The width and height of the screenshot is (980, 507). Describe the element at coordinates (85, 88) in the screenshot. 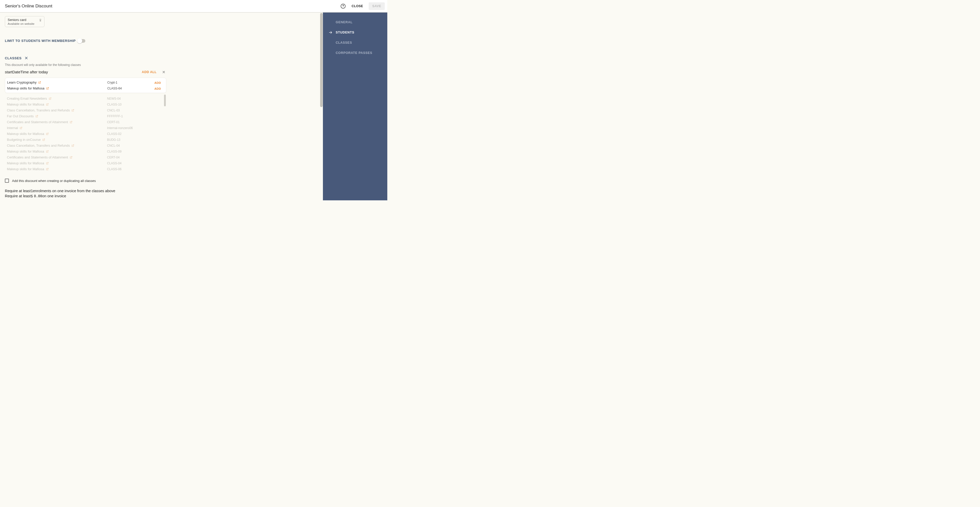

I see `suggestion-row: Makeup skills for Mafiosa CLASS-64 ADD` at that location.